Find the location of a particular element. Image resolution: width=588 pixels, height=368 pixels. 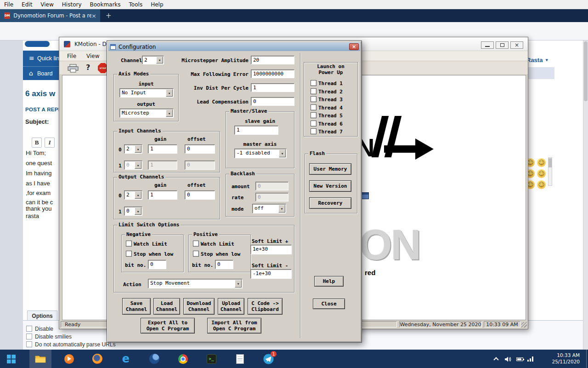

load-channel-button: LoadChannel is located at coordinates (167, 306).